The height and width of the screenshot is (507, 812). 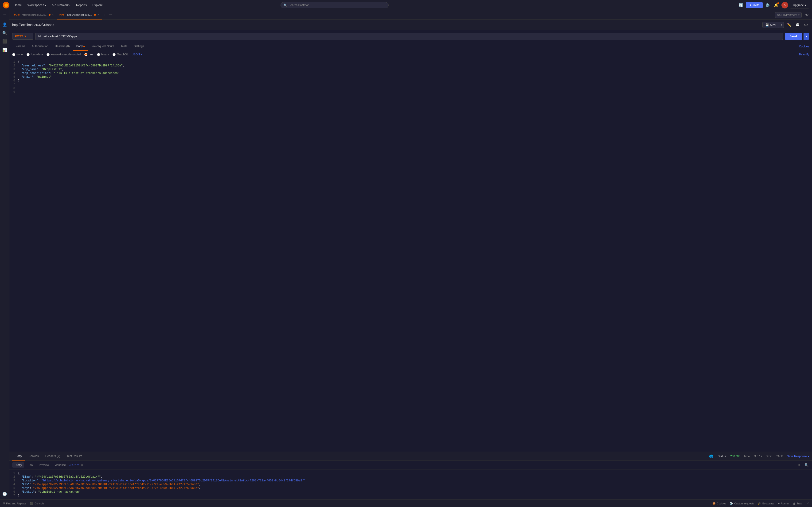 I want to click on beautify-button: Beautify, so click(x=804, y=54).